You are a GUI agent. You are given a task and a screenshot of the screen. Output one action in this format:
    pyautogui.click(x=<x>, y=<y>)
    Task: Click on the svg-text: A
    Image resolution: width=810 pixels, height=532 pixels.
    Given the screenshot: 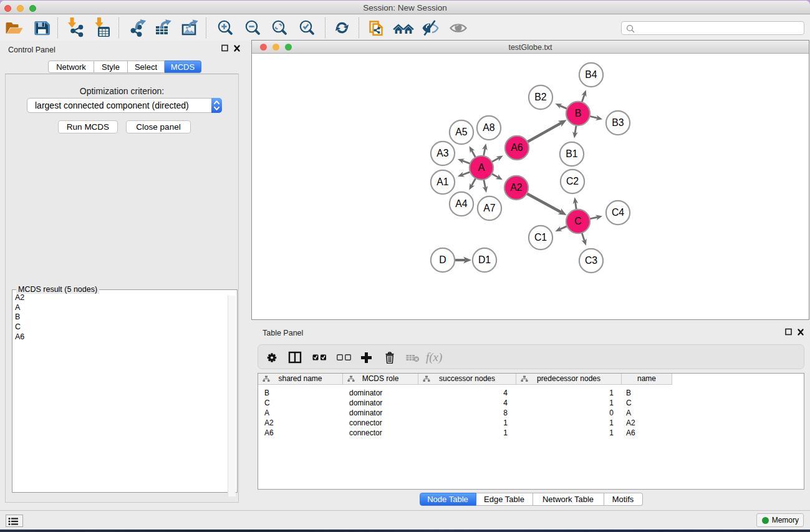 What is the action you would take?
    pyautogui.click(x=481, y=167)
    